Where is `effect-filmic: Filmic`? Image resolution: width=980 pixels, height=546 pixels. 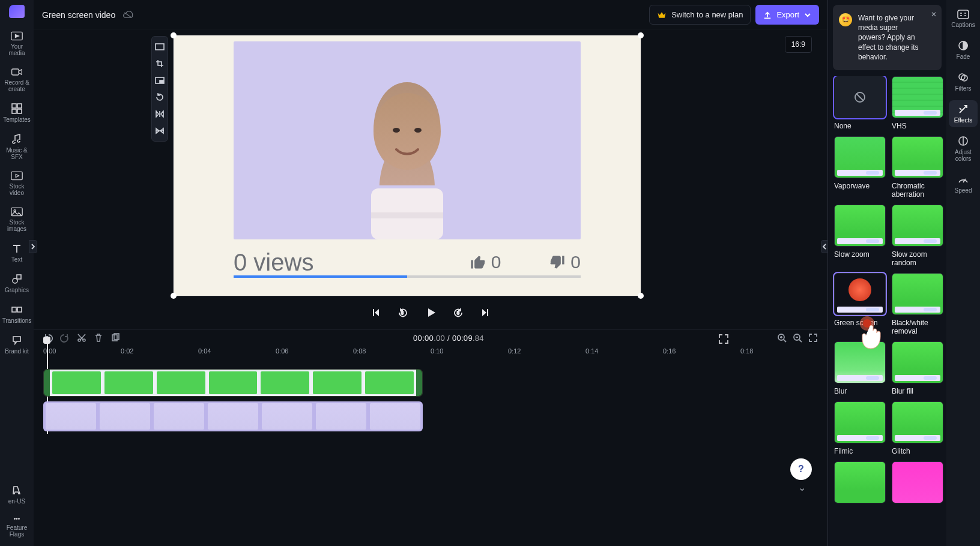
effect-filmic: Filmic is located at coordinates (860, 428).